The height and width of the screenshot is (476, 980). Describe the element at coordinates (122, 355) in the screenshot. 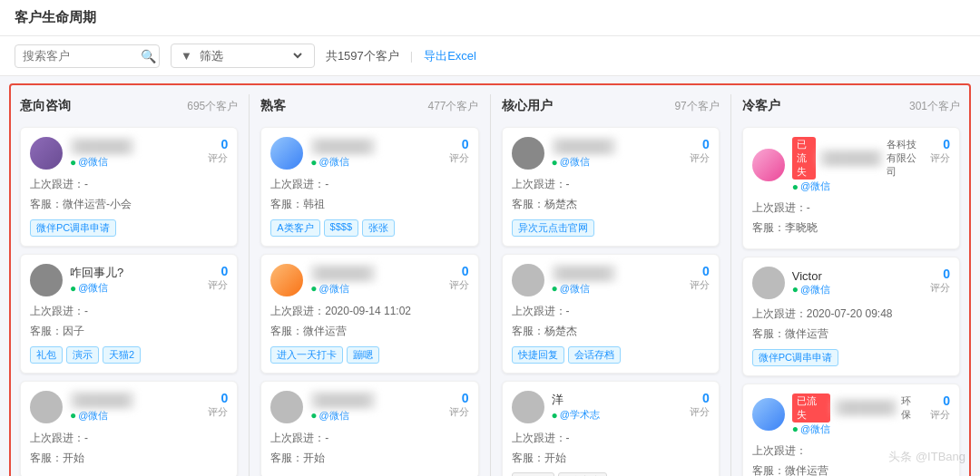

I see `tag: 天猫2` at that location.